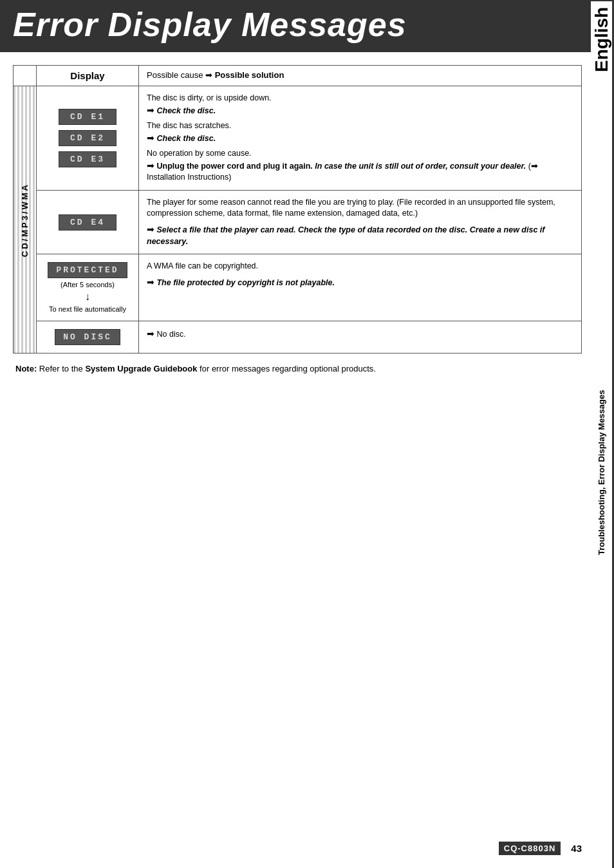  I want to click on solution-e3: No operation by some cause. ➡ Unplug the…, so click(360, 166).